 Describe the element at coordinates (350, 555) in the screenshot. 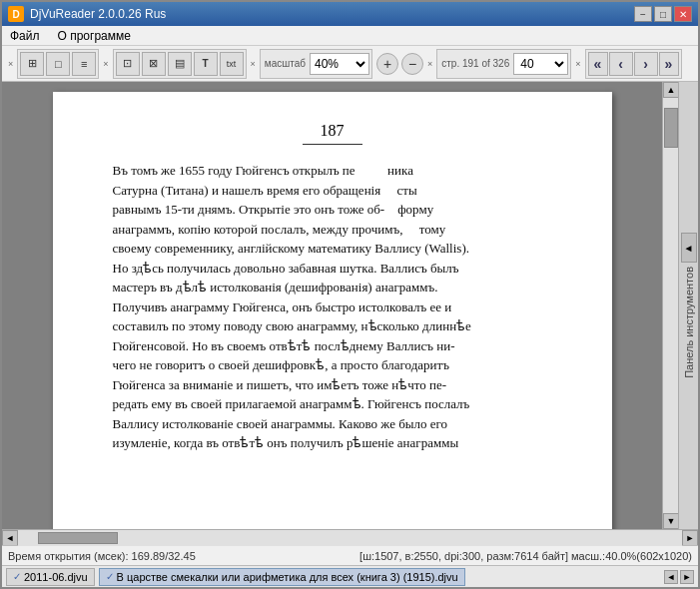

I see `status-bar: Время открытия (мсек): 169.89/32.45 [ш:1…` at that location.